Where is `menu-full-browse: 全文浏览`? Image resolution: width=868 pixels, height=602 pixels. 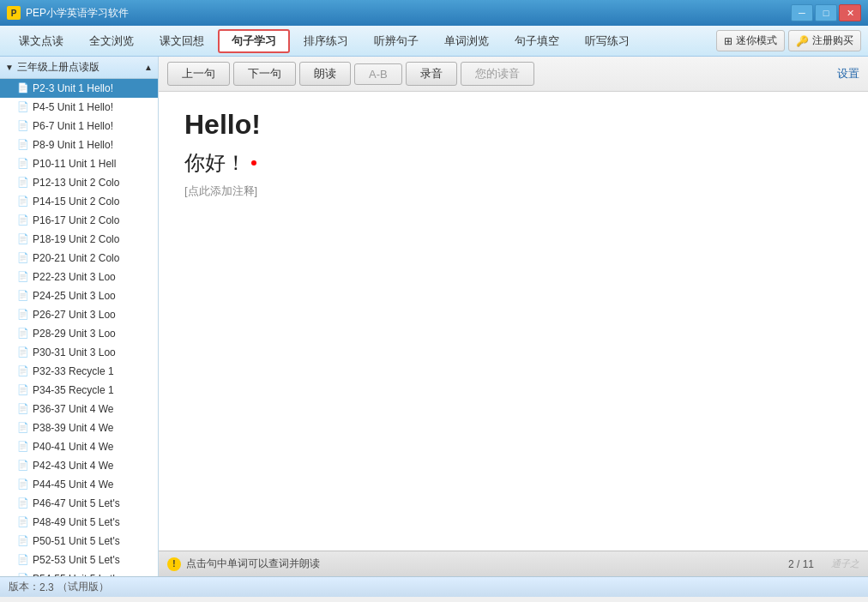
menu-full-browse: 全文浏览 is located at coordinates (112, 41).